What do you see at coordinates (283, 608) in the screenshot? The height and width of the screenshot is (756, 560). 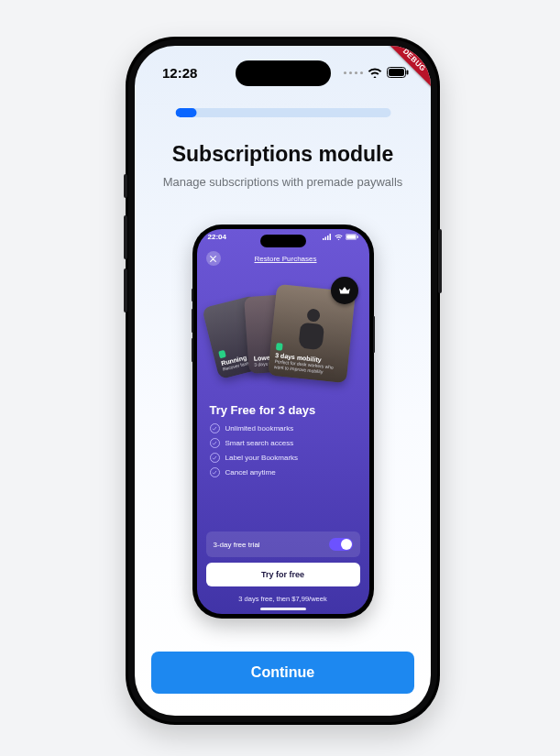 I see `home-indicator-icon` at bounding box center [283, 608].